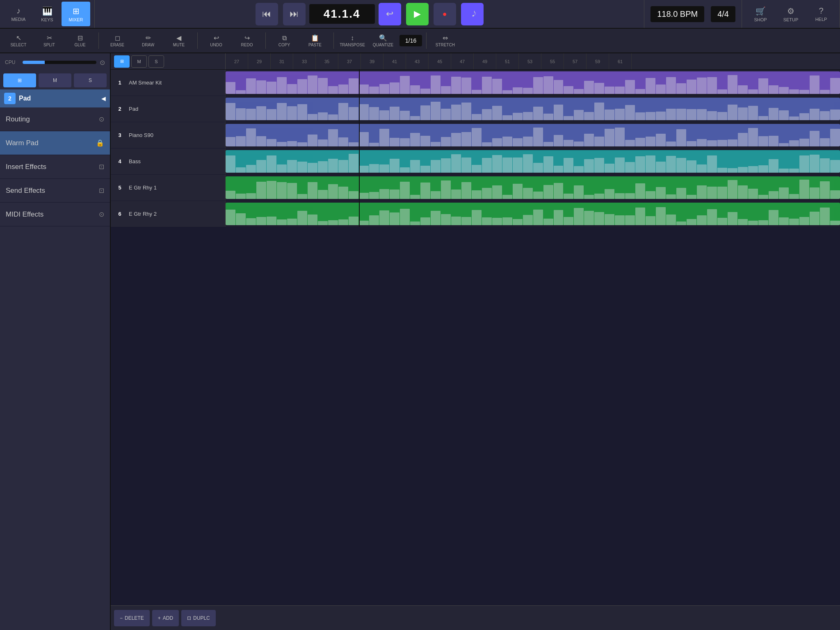 The height and width of the screenshot is (630, 840). What do you see at coordinates (168, 109) in the screenshot?
I see `track-info: 2Pad` at bounding box center [168, 109].